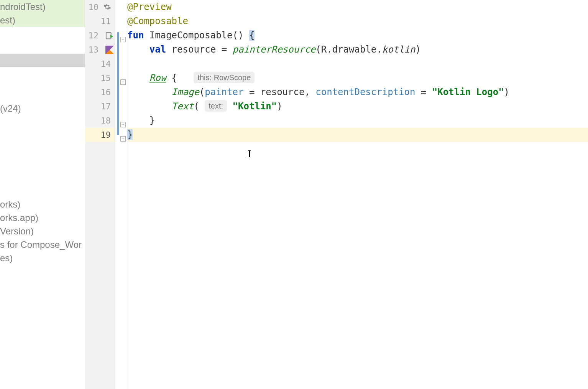 Image resolution: width=588 pixels, height=389 pixels. I want to click on keyword: val, so click(158, 49).